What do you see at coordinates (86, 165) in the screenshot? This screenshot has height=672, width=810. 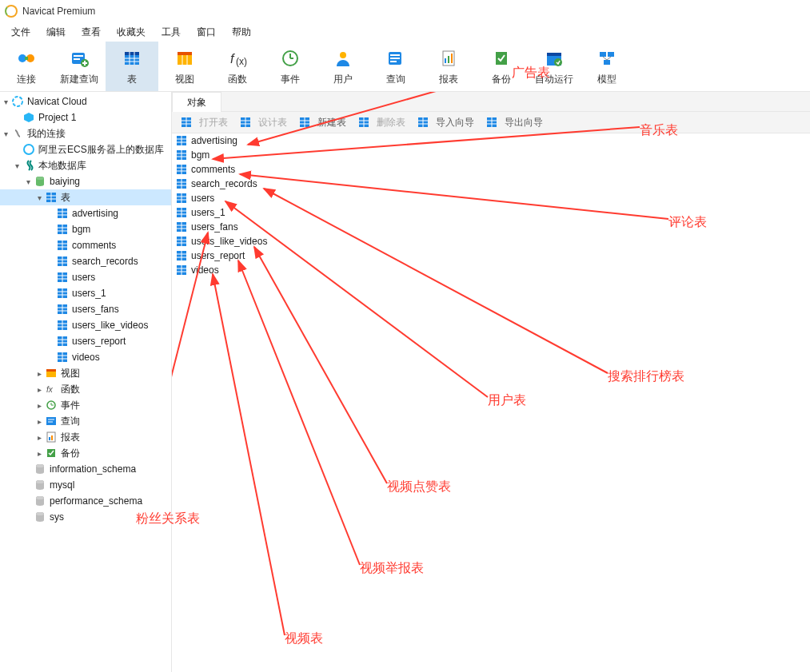 I see `tree-conn-local: 本地数据库` at bounding box center [86, 165].